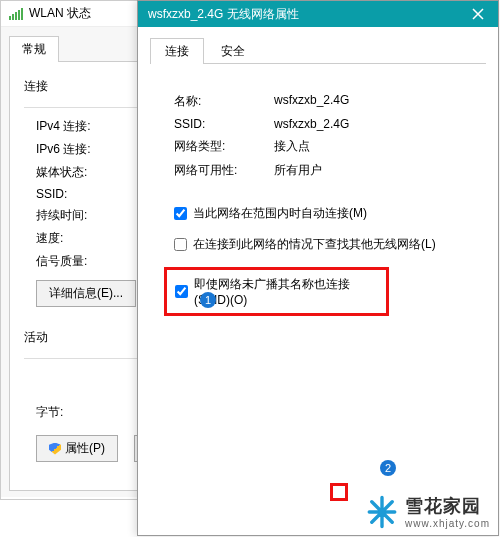 The width and height of the screenshot is (500, 537). Describe the element at coordinates (34, 49) in the screenshot. I see `tab-general: 常规` at that location.